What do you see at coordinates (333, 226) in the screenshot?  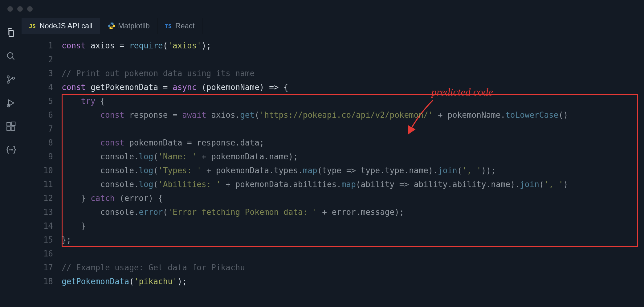 I see `code-line: 14 }` at bounding box center [333, 226].